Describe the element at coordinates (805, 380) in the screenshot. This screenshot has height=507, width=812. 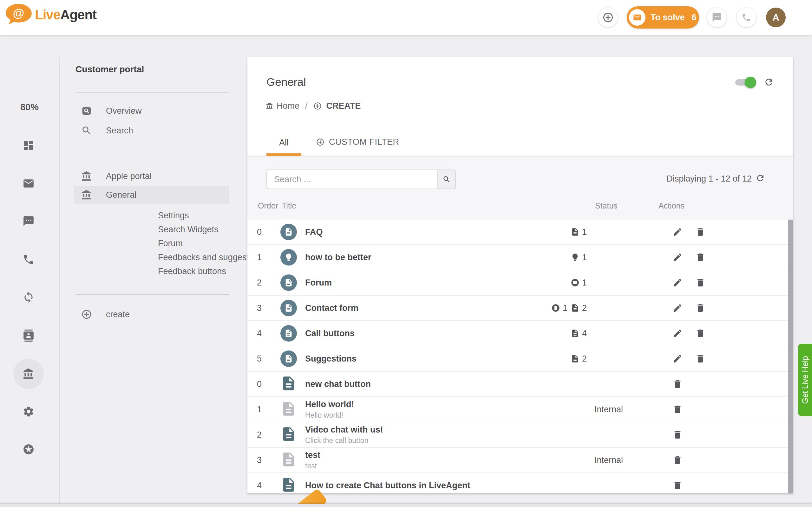
I see `get-live-help-tab: Get Live Help` at that location.